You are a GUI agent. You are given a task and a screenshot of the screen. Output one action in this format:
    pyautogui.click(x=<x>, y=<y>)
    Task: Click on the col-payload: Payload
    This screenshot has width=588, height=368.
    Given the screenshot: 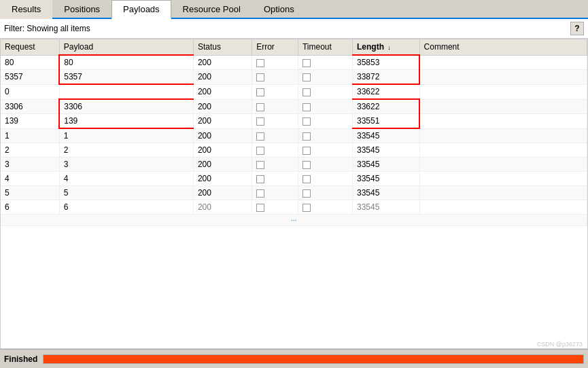 What is the action you would take?
    pyautogui.click(x=126, y=48)
    